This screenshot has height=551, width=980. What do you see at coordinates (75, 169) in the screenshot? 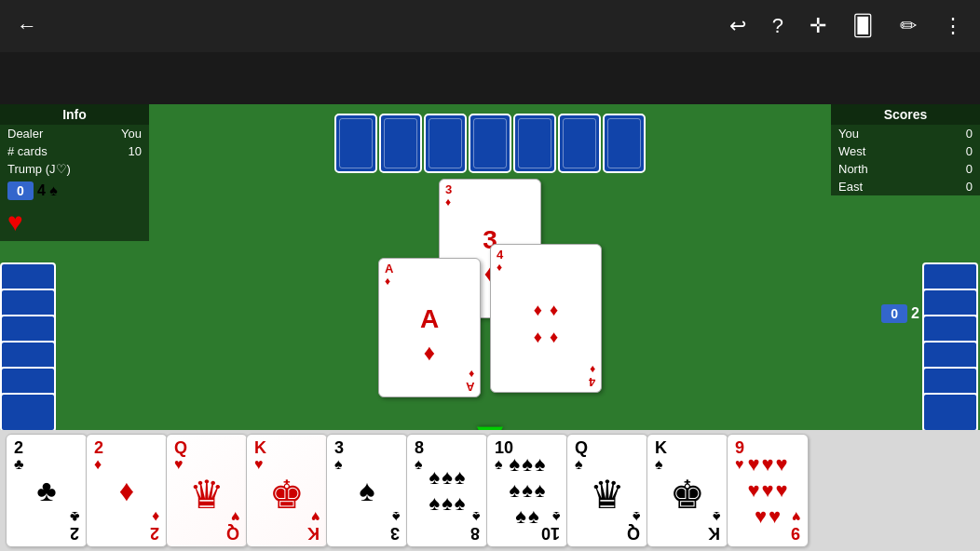
I see `trump-row: Trump (J♡)` at bounding box center [75, 169].